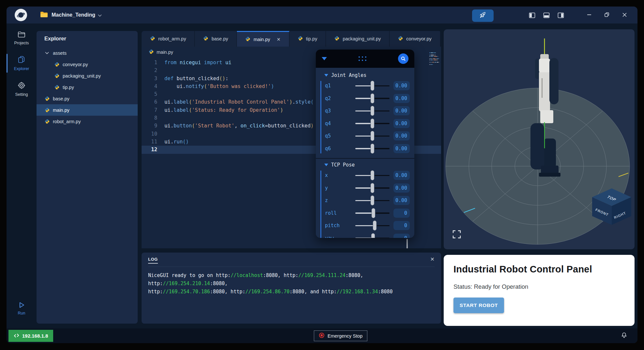 The image size is (644, 350). I want to click on search-button, so click(403, 59).